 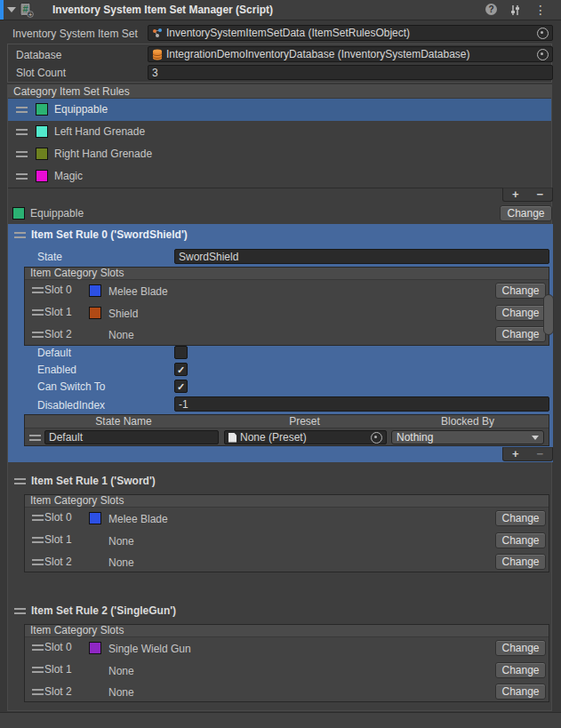 I want to click on state-label: State, so click(x=50, y=258).